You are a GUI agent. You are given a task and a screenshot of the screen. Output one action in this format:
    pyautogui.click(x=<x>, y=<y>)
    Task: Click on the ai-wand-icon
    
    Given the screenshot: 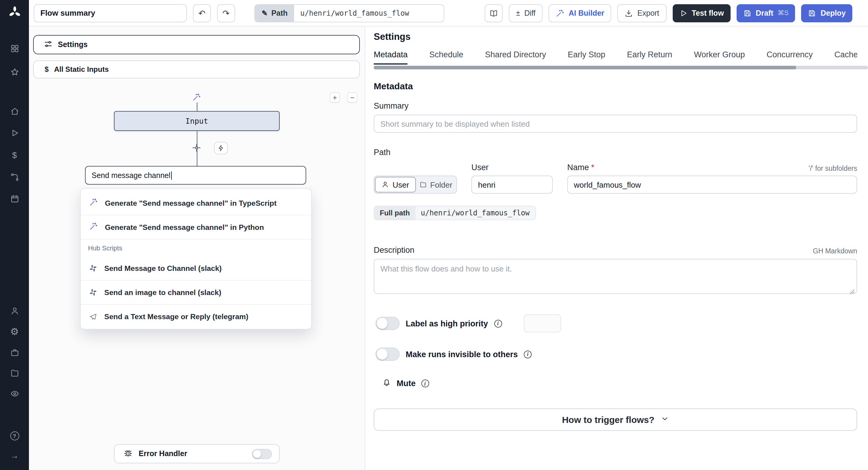 What is the action you would take?
    pyautogui.click(x=197, y=98)
    